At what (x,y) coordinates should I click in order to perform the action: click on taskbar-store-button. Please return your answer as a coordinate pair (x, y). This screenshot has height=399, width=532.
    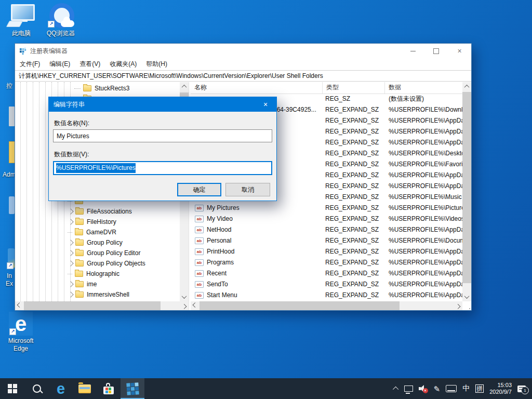
    Looking at the image, I should click on (109, 389).